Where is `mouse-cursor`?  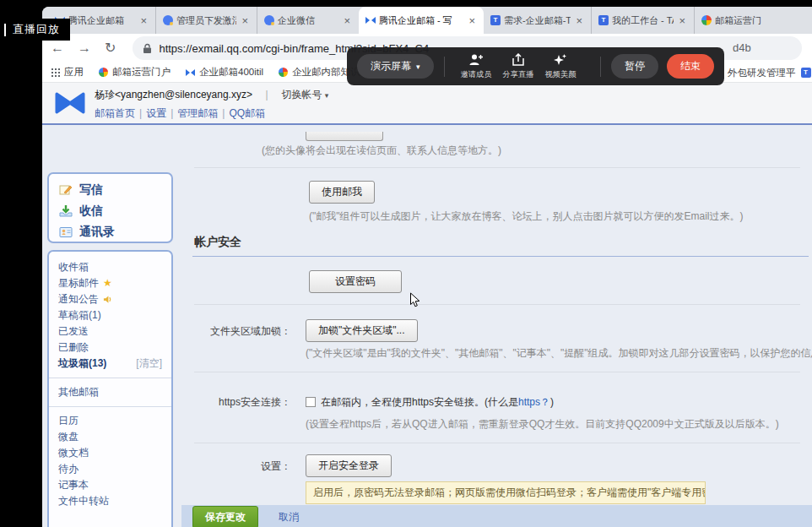
mouse-cursor is located at coordinates (415, 301).